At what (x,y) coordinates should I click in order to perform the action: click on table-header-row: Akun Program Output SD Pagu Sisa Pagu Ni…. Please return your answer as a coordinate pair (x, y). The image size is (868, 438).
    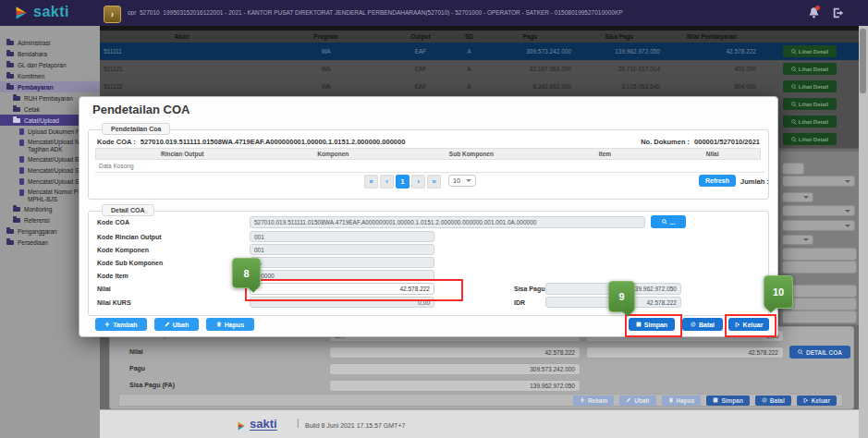
    Looking at the image, I should click on (480, 37).